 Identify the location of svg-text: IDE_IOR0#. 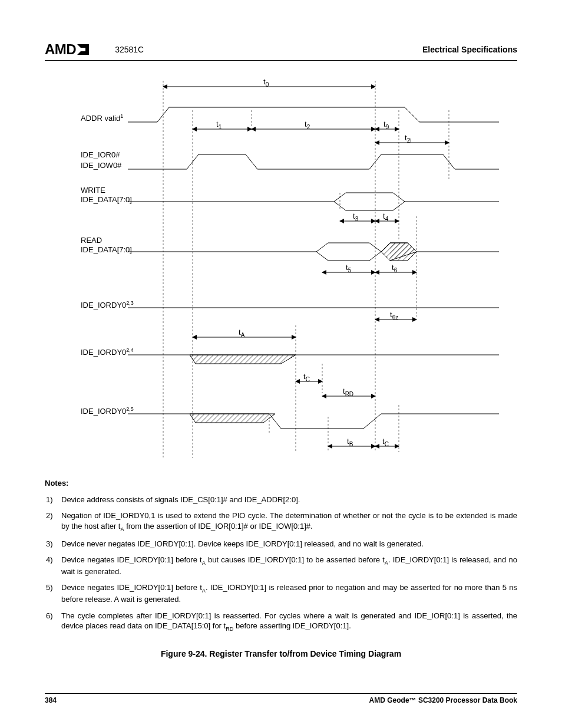
(100, 154).